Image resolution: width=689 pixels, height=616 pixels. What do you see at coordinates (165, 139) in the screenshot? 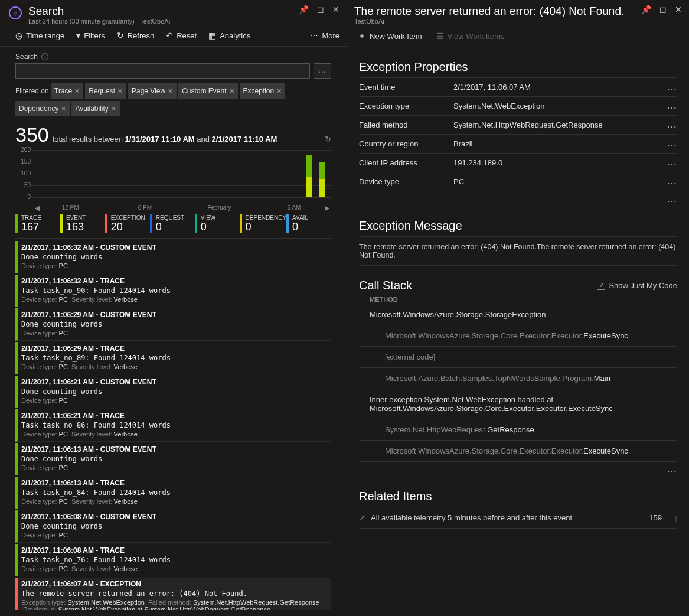
I see `results-count-text: total results between 1/31/2017 11:10 AM…` at bounding box center [165, 139].